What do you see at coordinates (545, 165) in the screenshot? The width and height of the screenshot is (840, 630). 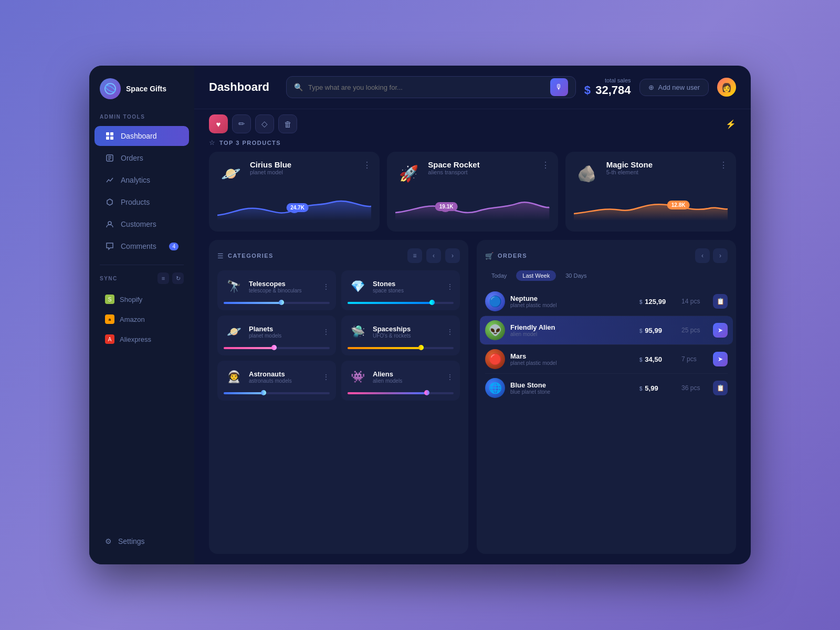 I see `product-menu-rocket: ⋮` at bounding box center [545, 165].